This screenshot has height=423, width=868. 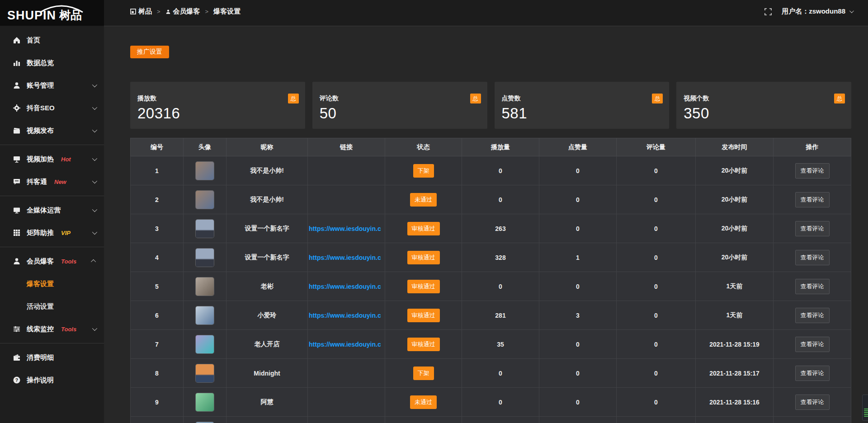 I want to click on cell-number, so click(x=157, y=420).